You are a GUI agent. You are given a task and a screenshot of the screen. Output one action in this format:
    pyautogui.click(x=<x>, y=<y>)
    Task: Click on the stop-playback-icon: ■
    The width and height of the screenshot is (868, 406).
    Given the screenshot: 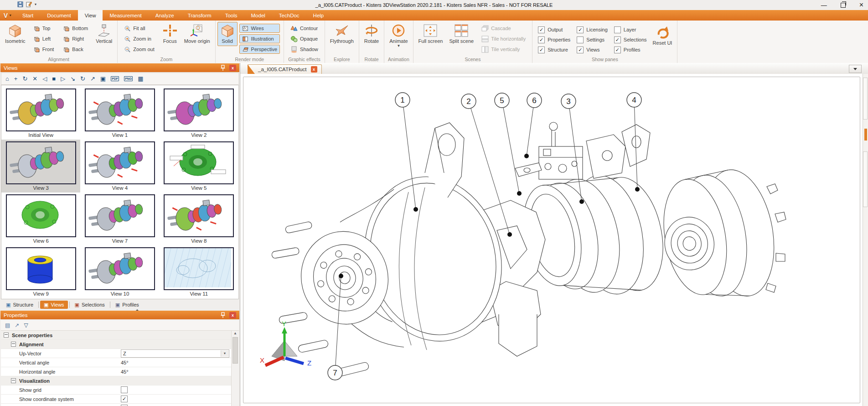 What is the action you would take?
    pyautogui.click(x=54, y=78)
    